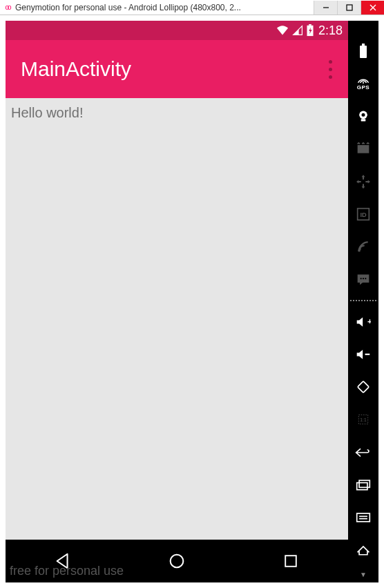  What do you see at coordinates (372, 8) in the screenshot?
I see `close-button` at bounding box center [372, 8].